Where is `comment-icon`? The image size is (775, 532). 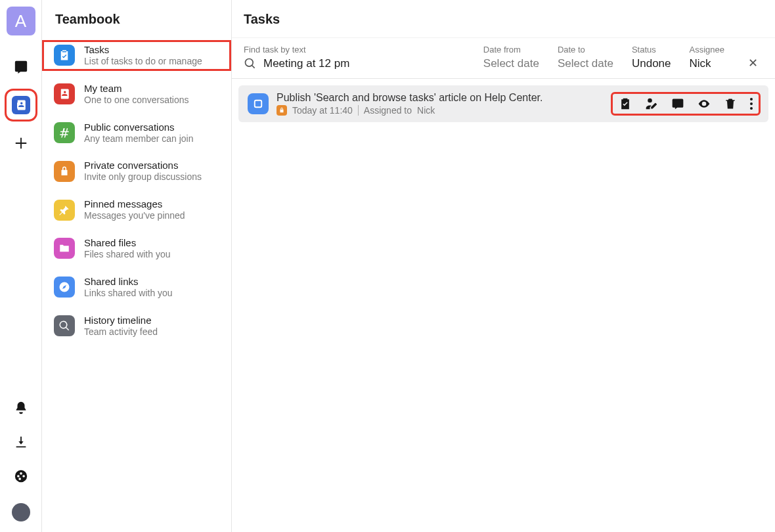 comment-icon is located at coordinates (678, 104).